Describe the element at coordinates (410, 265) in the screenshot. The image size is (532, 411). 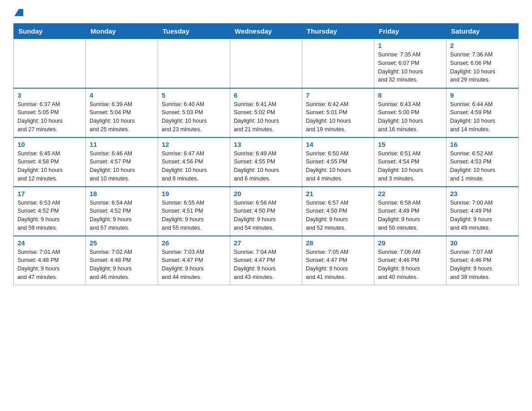
I see `day-info: Sunrise: 7:06 AM Sunset: 4:46 PM Dayligh…` at that location.